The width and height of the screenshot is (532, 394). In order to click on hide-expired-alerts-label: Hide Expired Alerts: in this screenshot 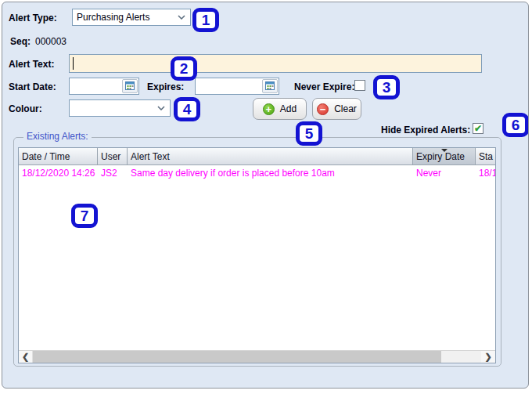, I will do `click(426, 130)`.